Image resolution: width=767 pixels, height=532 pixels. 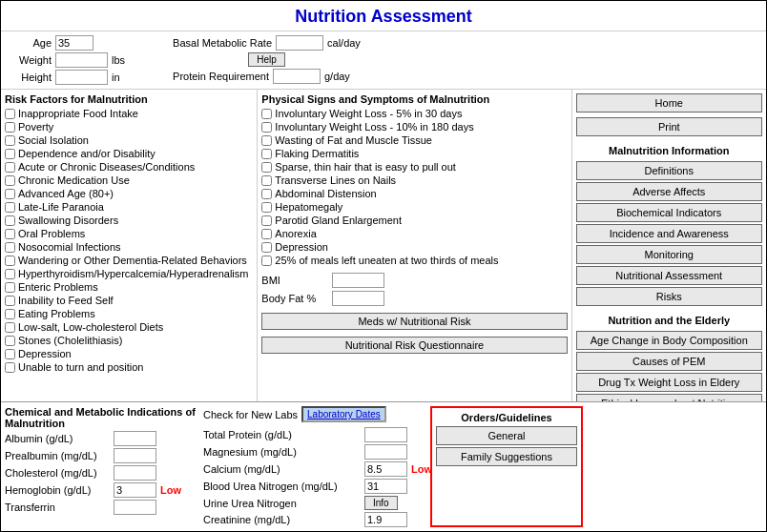 I want to click on weight-input, so click(x=82, y=60).